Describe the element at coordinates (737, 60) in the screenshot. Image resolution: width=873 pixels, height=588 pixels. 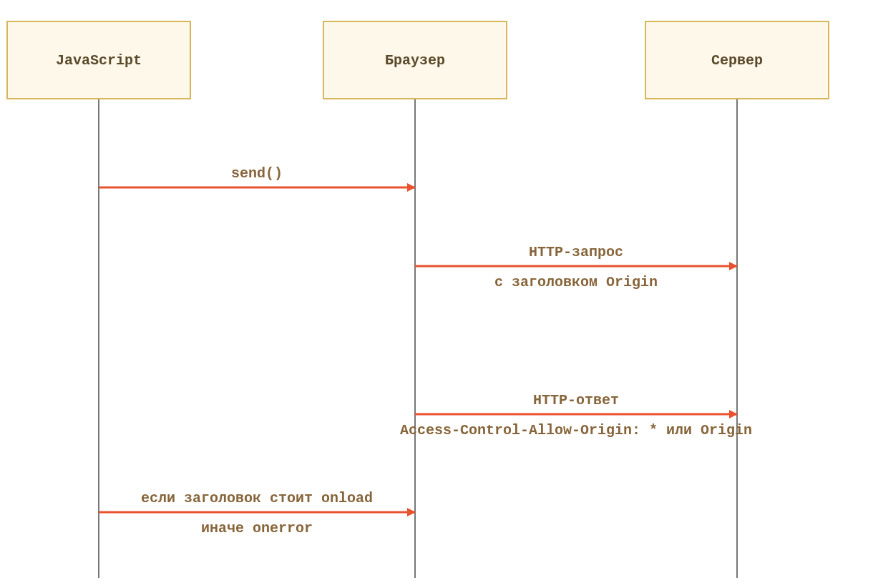
I see `participant-label-server: Сервер` at that location.